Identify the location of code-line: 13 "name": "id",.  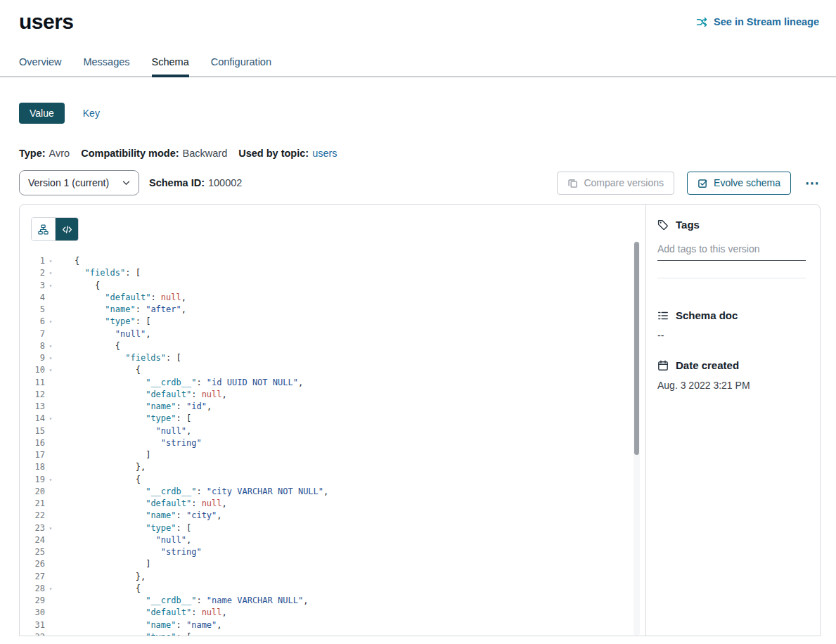
(333, 406).